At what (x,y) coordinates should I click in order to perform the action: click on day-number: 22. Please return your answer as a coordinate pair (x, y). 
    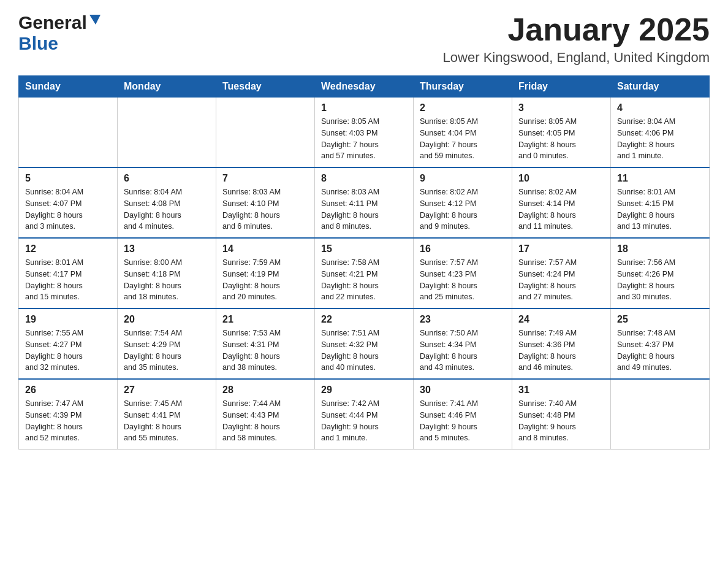
    Looking at the image, I should click on (364, 320).